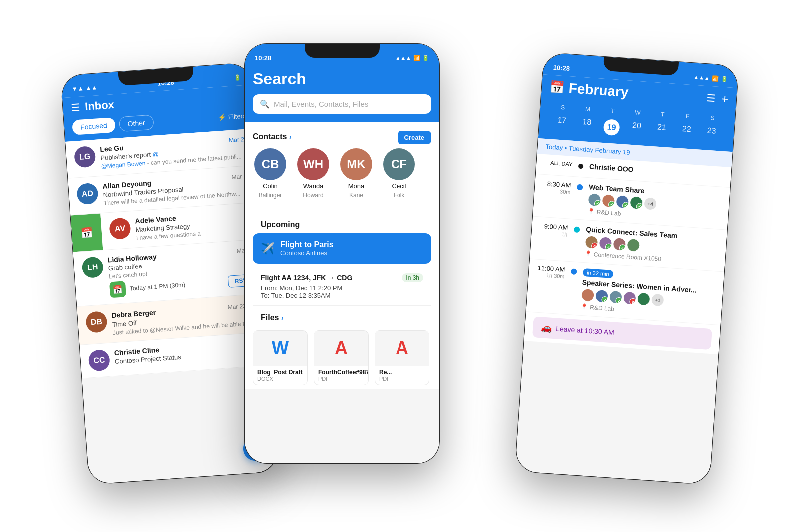 The image size is (799, 532). Describe the element at coordinates (97, 322) in the screenshot. I see `avatar-debra: DB` at that location.